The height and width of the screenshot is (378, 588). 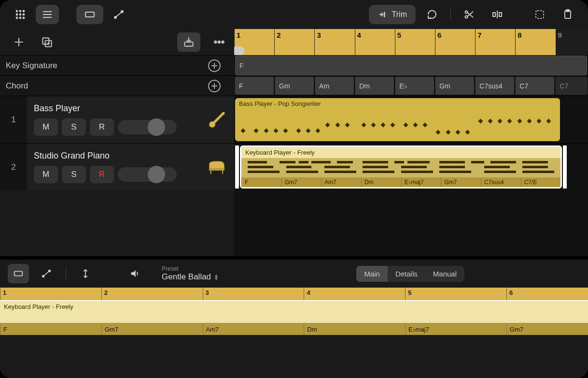 I want to click on marquee-button, so click(x=540, y=15).